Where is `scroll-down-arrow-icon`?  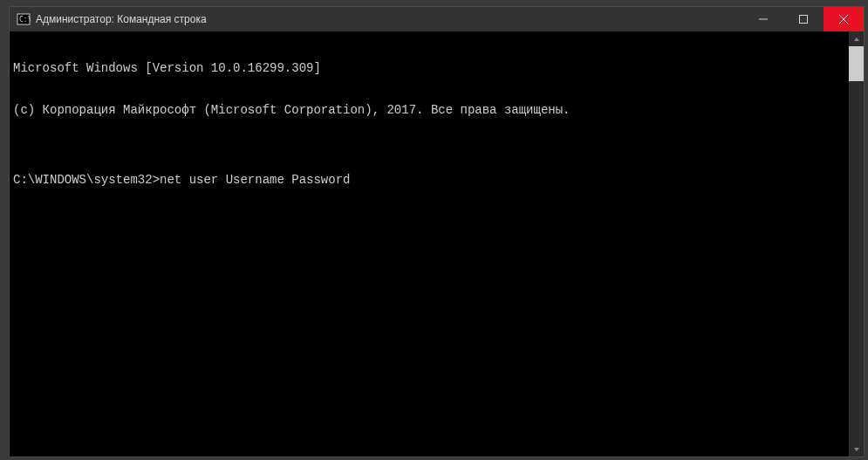 scroll-down-arrow-icon is located at coordinates (857, 449).